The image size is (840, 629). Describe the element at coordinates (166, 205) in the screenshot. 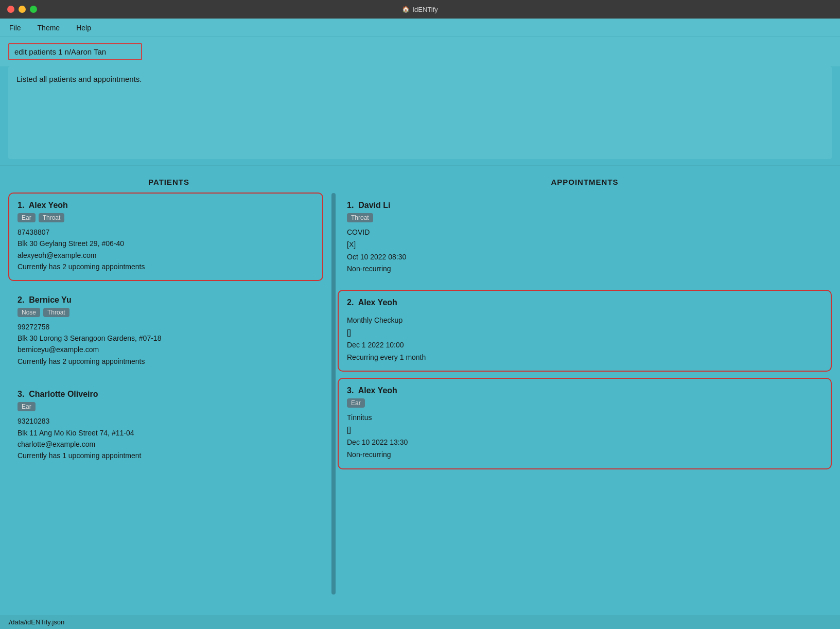

I see `patient-name-1: 1. Alex Yeoh` at that location.